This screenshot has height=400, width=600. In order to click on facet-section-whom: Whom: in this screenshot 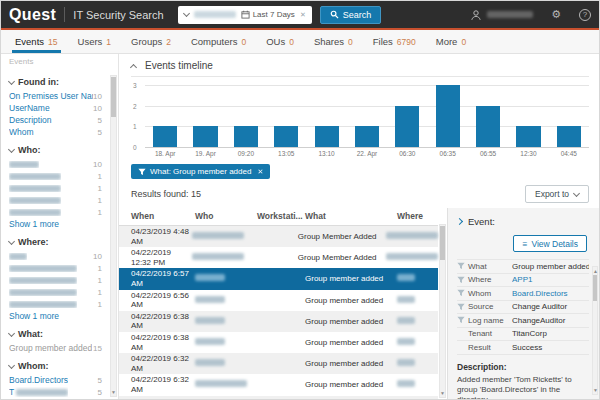, I will do `click(56, 366)`.